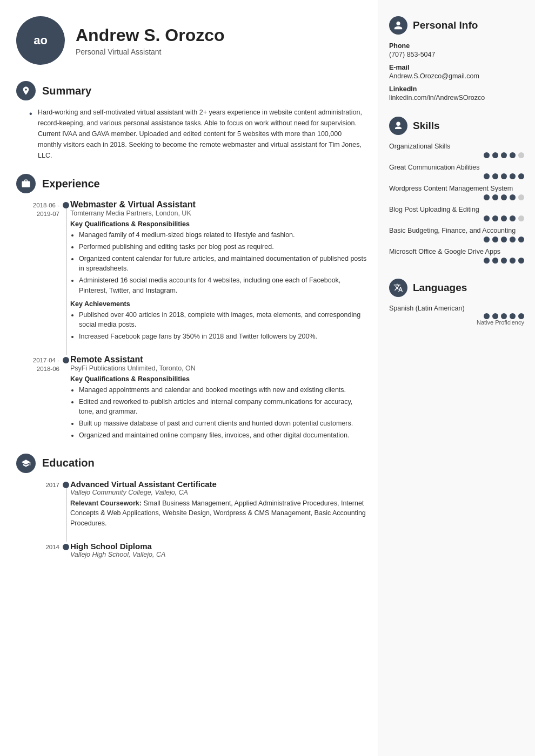 Image resolution: width=535 pixels, height=756 pixels. What do you see at coordinates (218, 504) in the screenshot?
I see `edu-1: 2017 Advanced Virtual Assistant Certific…` at bounding box center [218, 504].